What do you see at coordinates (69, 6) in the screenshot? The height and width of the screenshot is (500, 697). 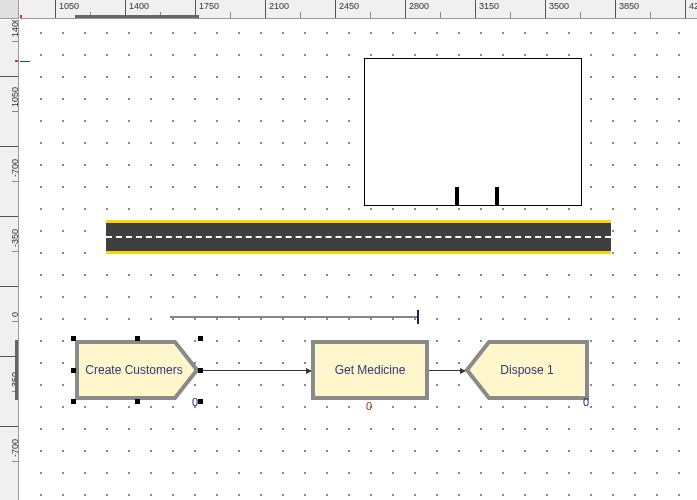 I see `ruler-h-label: 1050` at bounding box center [69, 6].